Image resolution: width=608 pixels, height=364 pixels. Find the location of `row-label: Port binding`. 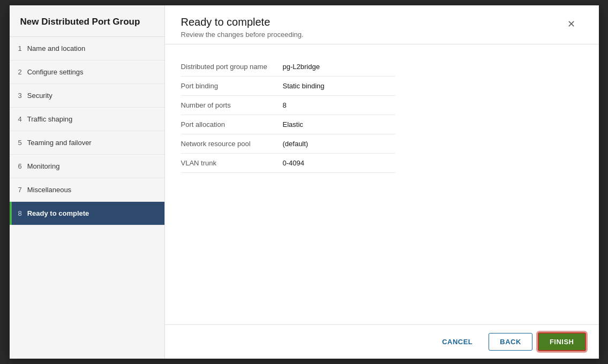

row-label: Port binding is located at coordinates (232, 86).